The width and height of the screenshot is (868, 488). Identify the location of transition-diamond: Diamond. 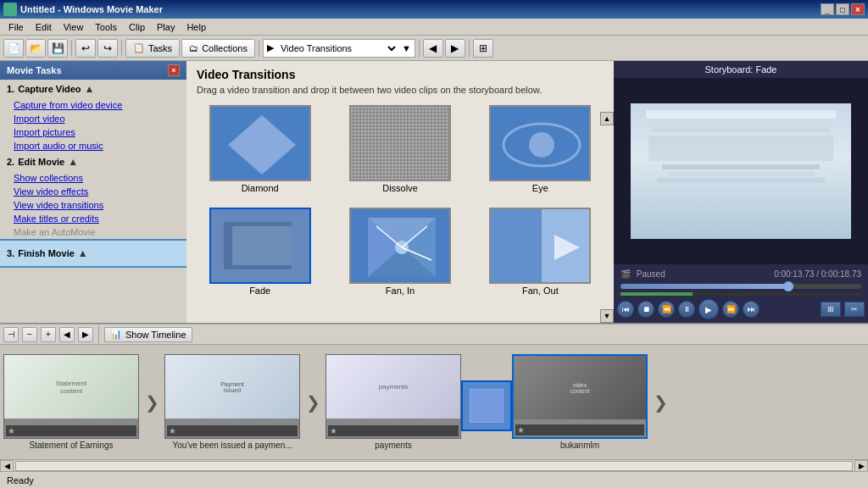
(259, 152).